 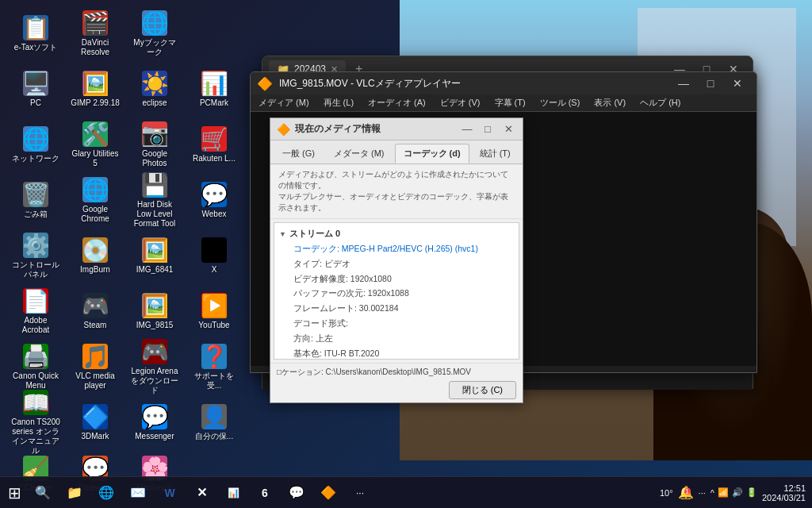 What do you see at coordinates (36, 256) in the screenshot?
I see `desktop-icon-controlpanel: ⚙️コントロール パネル` at bounding box center [36, 256].